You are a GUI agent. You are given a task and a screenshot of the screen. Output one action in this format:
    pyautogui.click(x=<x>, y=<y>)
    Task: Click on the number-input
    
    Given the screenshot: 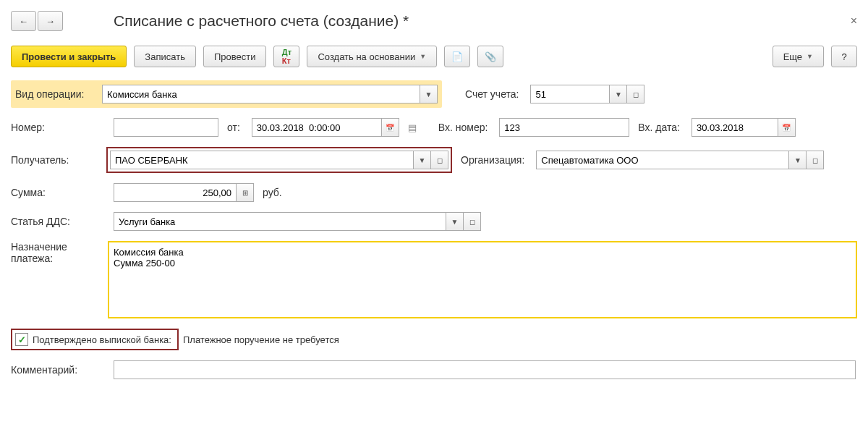 What is the action you would take?
    pyautogui.click(x=166, y=127)
    